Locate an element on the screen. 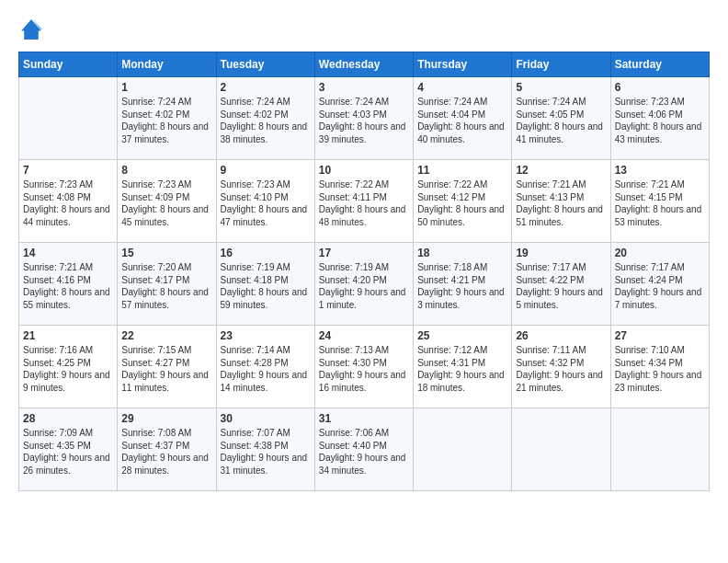  sunset-text: Sunset: 4:16 PM is located at coordinates (57, 280).